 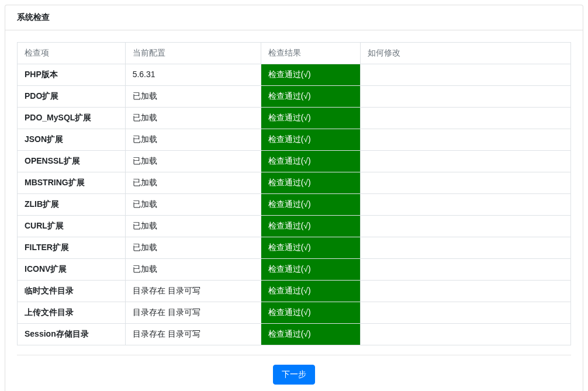 What do you see at coordinates (71, 54) in the screenshot?
I see `col-header-check-item: 检查项` at bounding box center [71, 54].